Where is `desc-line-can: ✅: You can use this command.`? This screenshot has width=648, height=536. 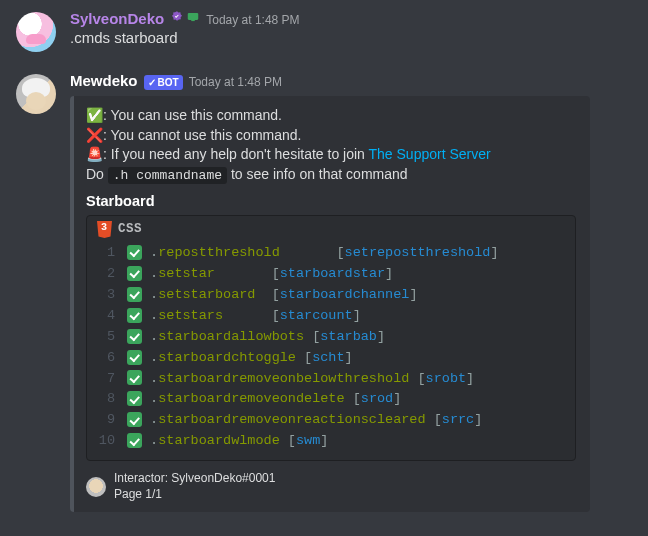
desc-line-can: ✅: You can use this command. is located at coordinates (331, 116).